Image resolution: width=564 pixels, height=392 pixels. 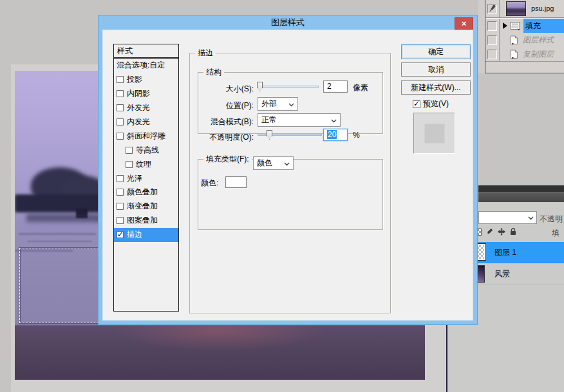 What do you see at coordinates (273, 163) in the screenshot?
I see `fill-type-dropdown: 颜色` at bounding box center [273, 163].